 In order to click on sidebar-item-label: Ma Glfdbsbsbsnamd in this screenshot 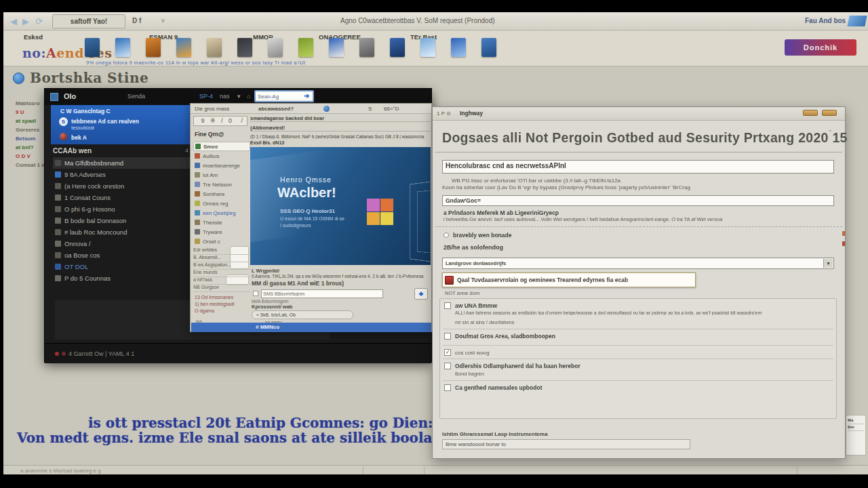, I will do `click(94, 163)`.